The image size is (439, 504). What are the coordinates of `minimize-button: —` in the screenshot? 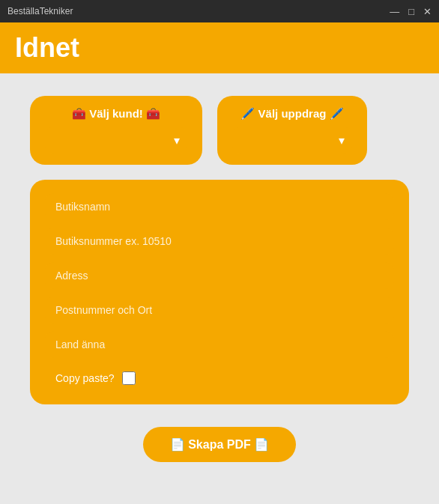 It's located at (394, 12).